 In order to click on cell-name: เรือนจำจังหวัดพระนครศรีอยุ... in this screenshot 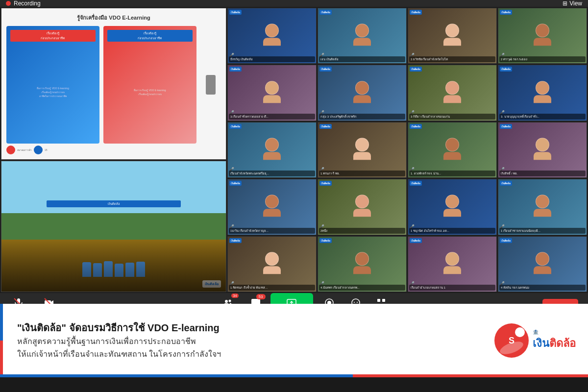, I will do `click(272, 173)`.